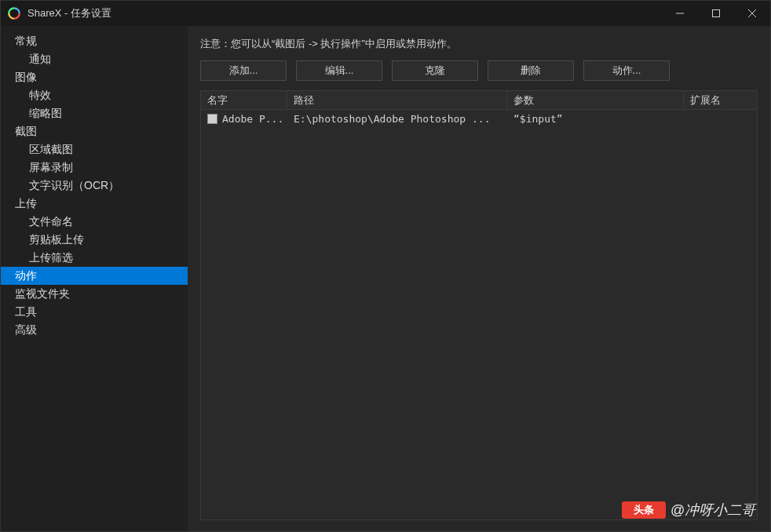 This screenshot has height=532, width=771. Describe the element at coordinates (94, 41) in the screenshot. I see `sidebar-item: 常规` at that location.